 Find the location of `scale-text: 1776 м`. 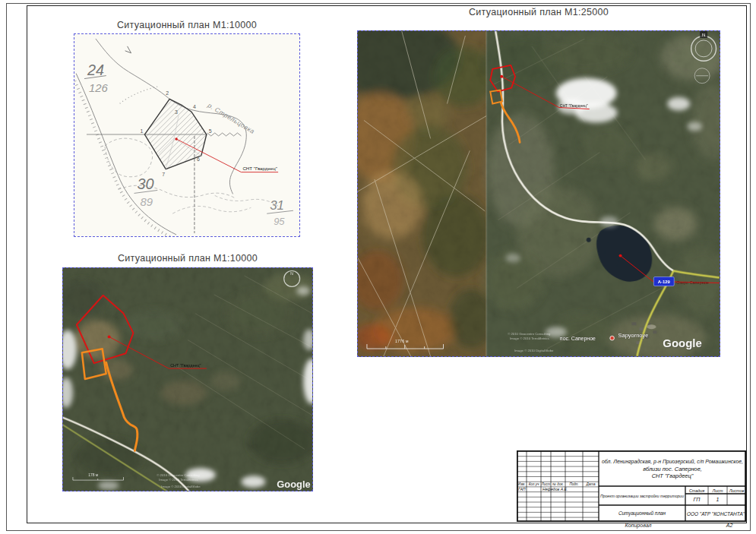

scale-text: 1776 м is located at coordinates (402, 341).